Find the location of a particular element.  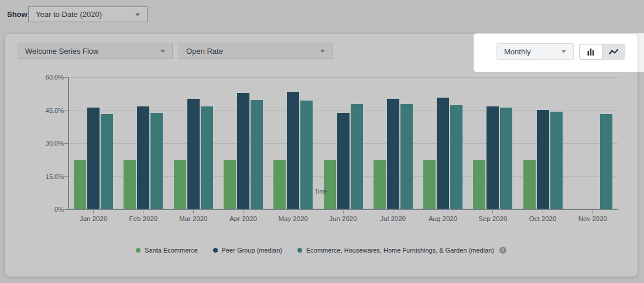

x-tick-label: Mar 2020 is located at coordinates (193, 219).